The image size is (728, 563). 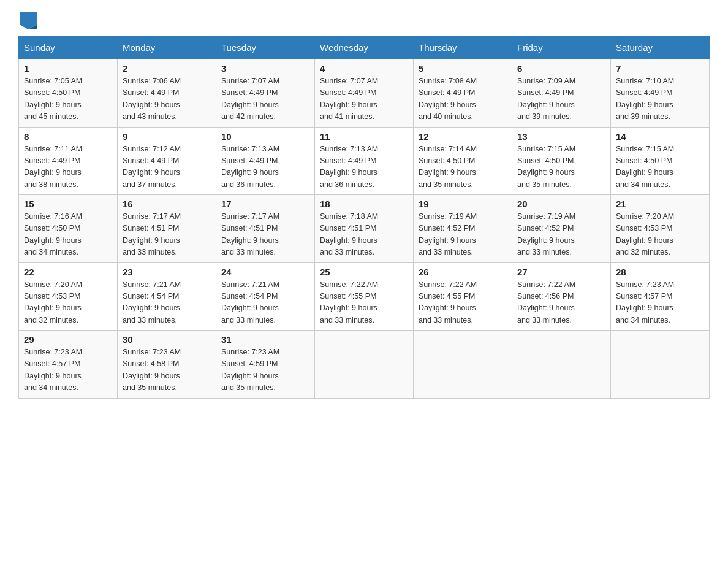 I want to click on weekday-header-row: SundayMondayTuesdayWednesdayThursdayFrid…, so click(x=364, y=48).